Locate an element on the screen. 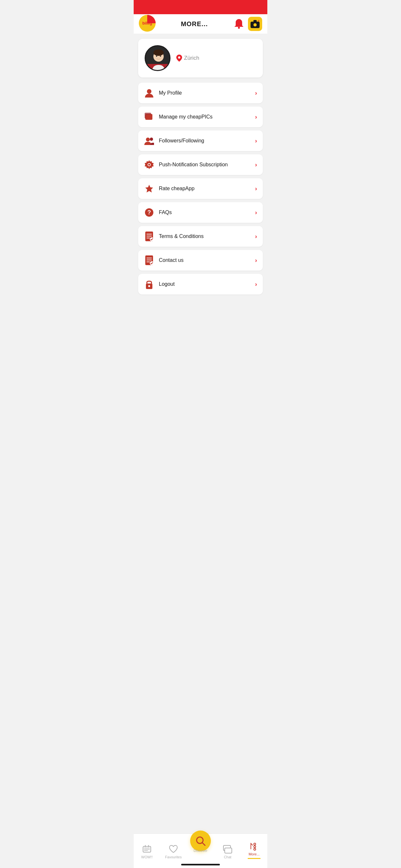 This screenshot has height=868, width=401. notification-bell-icon is located at coordinates (239, 24).